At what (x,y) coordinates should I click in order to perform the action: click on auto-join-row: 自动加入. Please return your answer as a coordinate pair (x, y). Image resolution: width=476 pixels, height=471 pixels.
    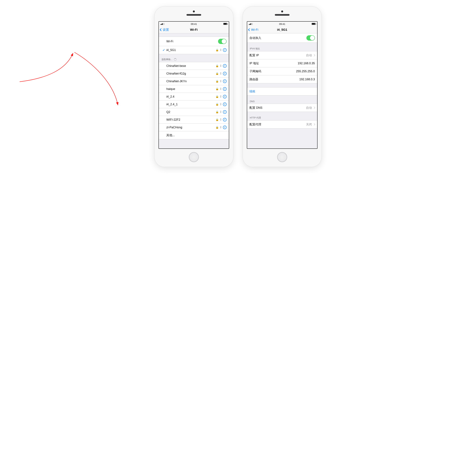
    Looking at the image, I should click on (282, 38).